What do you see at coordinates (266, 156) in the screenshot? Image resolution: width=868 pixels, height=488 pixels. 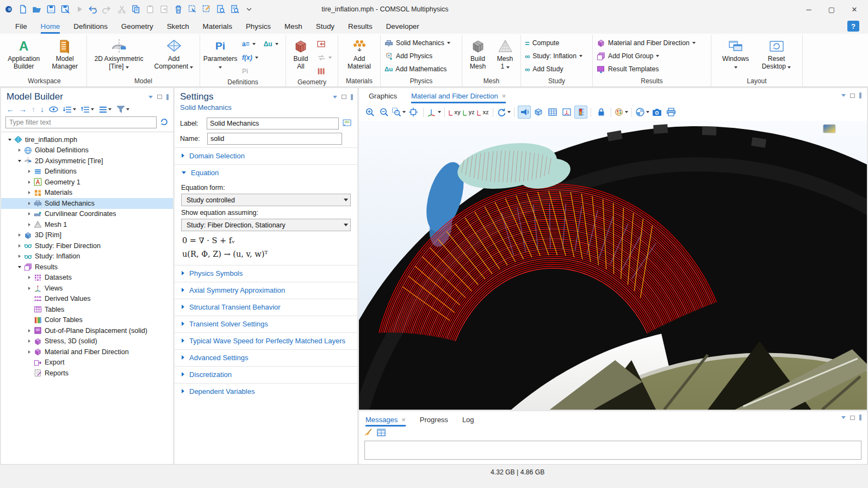 I see `section-domain-selection: Domain Selection` at bounding box center [266, 156].